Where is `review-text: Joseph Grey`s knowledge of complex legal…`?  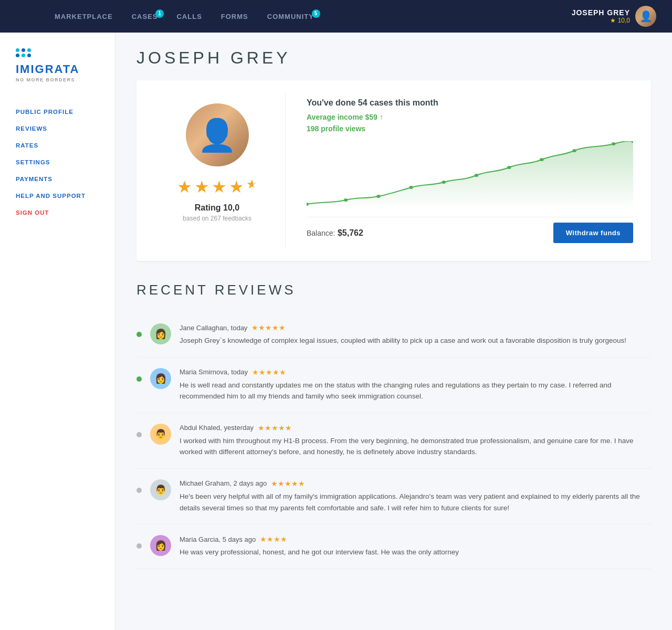 review-text: Joseph Grey`s knowledge of complex legal… is located at coordinates (415, 341).